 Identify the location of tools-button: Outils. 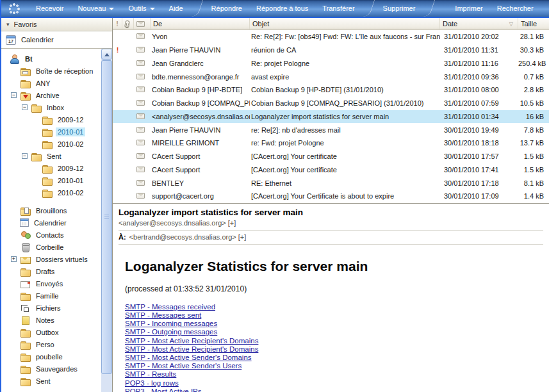
(141, 8).